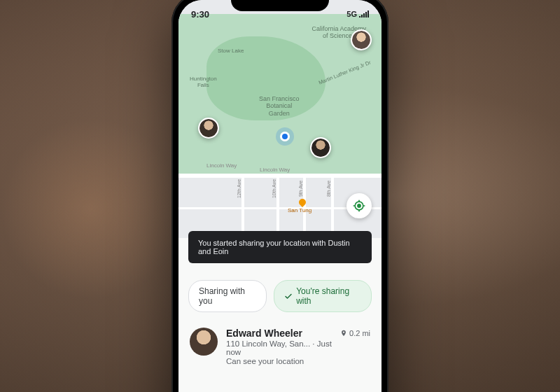 Image resolution: width=560 pixels, height=392 pixels. Describe the element at coordinates (274, 189) in the screenshot. I see `label-10th: 10th Ave` at that location.